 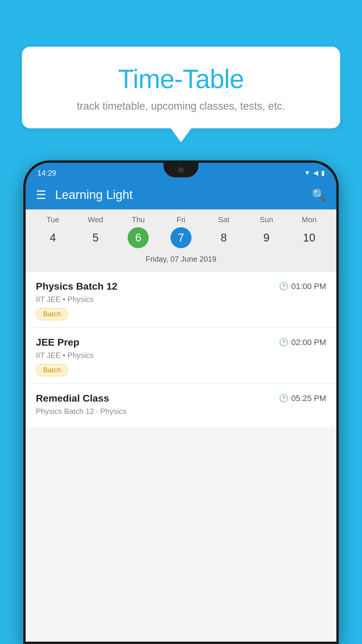 I want to click on class-subtitle-1: IIT JEE • Physics, so click(x=181, y=299).